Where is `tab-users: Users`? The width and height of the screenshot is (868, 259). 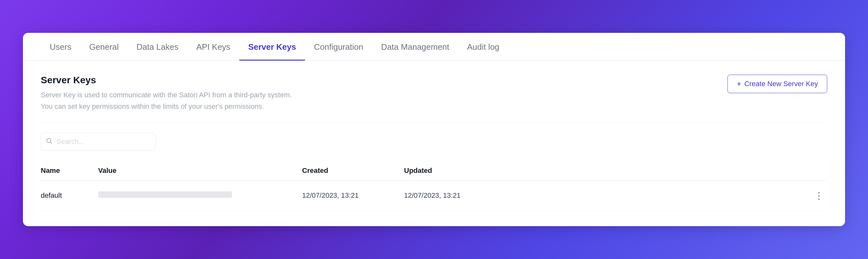
tab-users: Users is located at coordinates (61, 47).